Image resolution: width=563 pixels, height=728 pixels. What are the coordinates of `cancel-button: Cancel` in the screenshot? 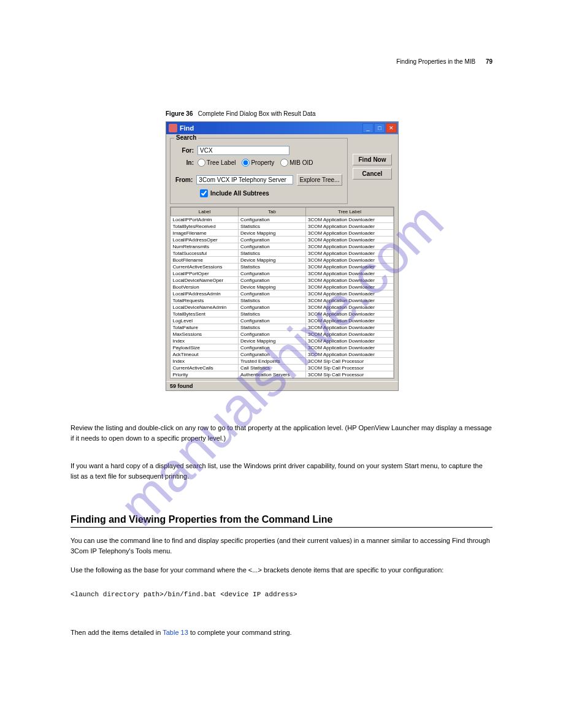 It's located at (372, 174).